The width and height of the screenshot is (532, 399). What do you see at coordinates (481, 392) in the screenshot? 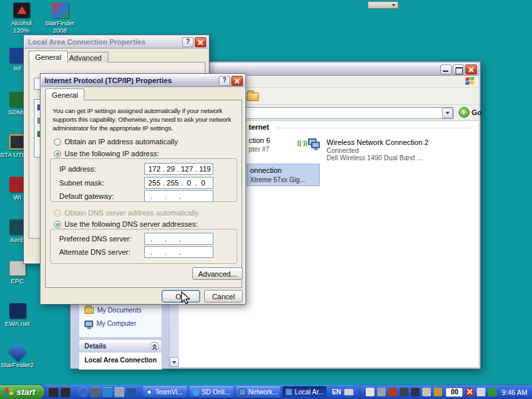
I see `volume-tray-icon` at bounding box center [481, 392].